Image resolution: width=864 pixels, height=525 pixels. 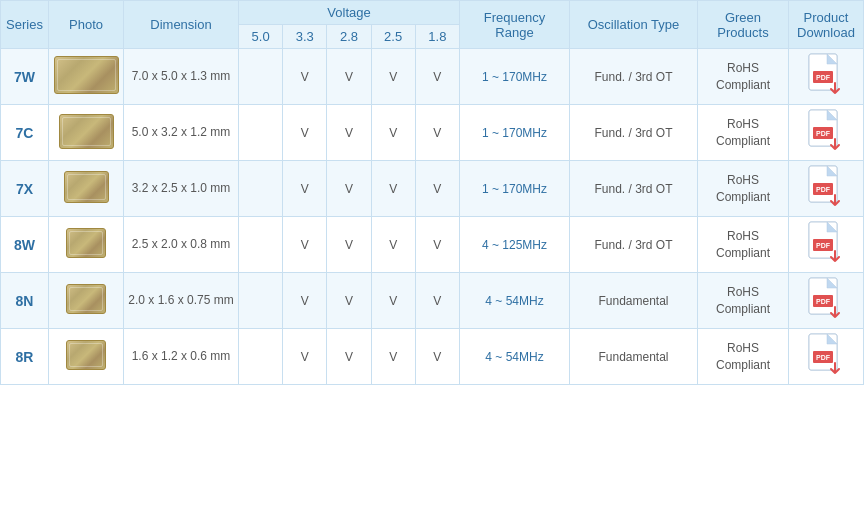 What do you see at coordinates (514, 301) in the screenshot?
I see `freq-text: 4 ~ 54MHz` at bounding box center [514, 301].